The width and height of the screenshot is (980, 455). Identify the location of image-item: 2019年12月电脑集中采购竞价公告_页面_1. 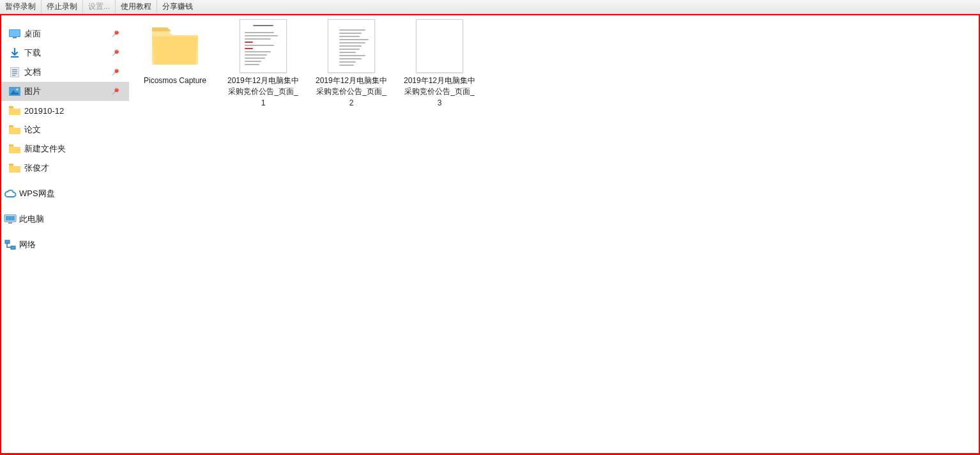
(263, 64).